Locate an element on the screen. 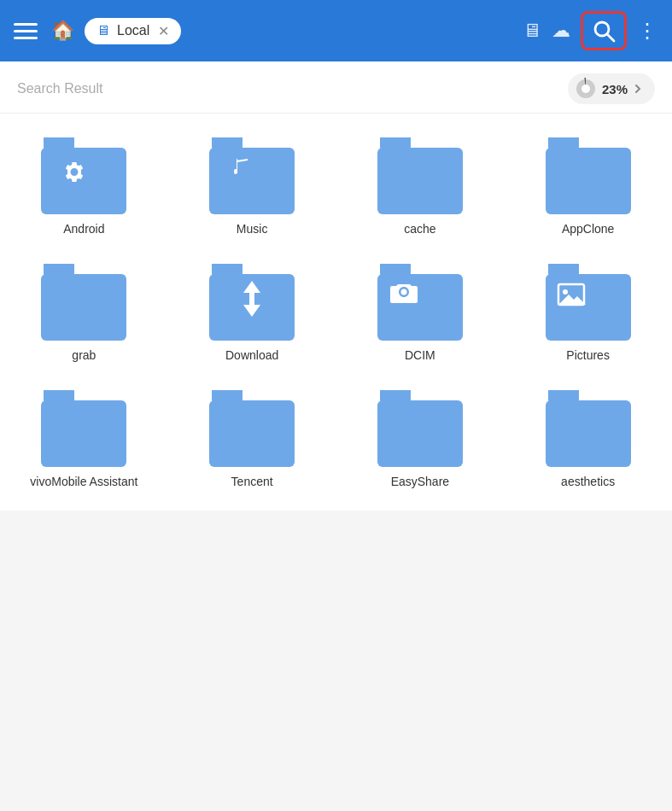 The image size is (672, 811). folder-item: grab is located at coordinates (84, 312).